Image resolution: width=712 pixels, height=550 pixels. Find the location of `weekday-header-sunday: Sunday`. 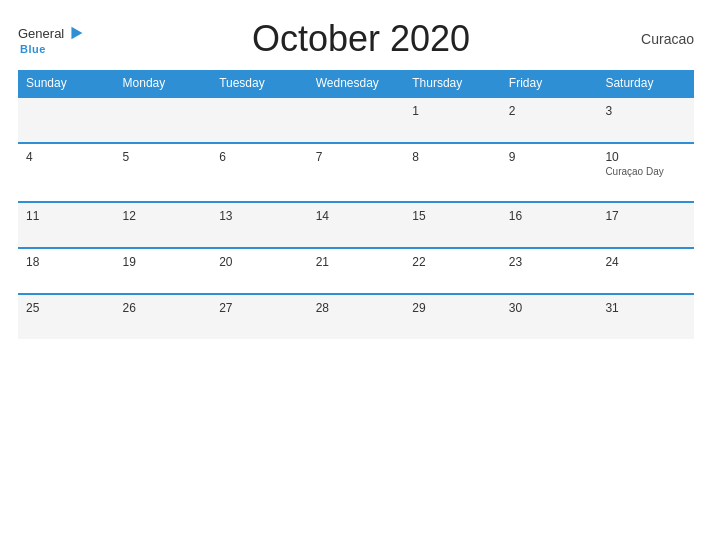

weekday-header-sunday: Sunday is located at coordinates (66, 84).